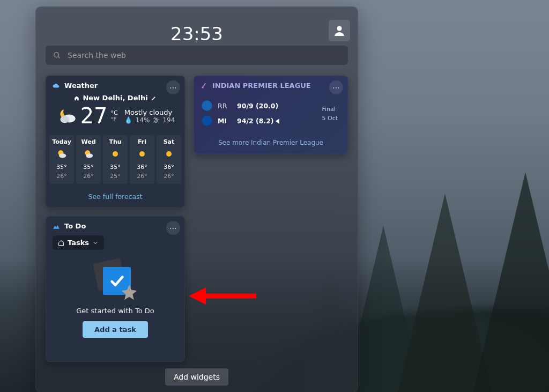 The width and height of the screenshot is (549, 392). What do you see at coordinates (143, 120) in the screenshot?
I see `weather-humidity: 14%` at bounding box center [143, 120].